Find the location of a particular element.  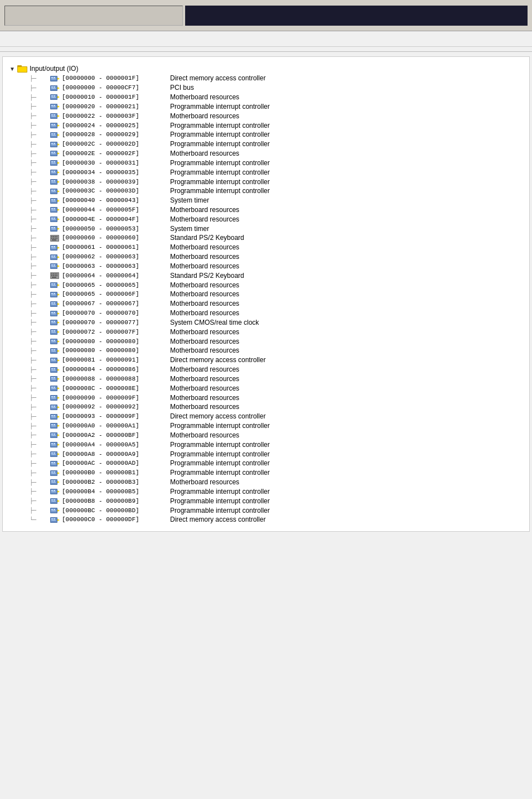

tree-item: ├─ [00000064 - 00000064]Standard PS/2 Ke… is located at coordinates (266, 276).